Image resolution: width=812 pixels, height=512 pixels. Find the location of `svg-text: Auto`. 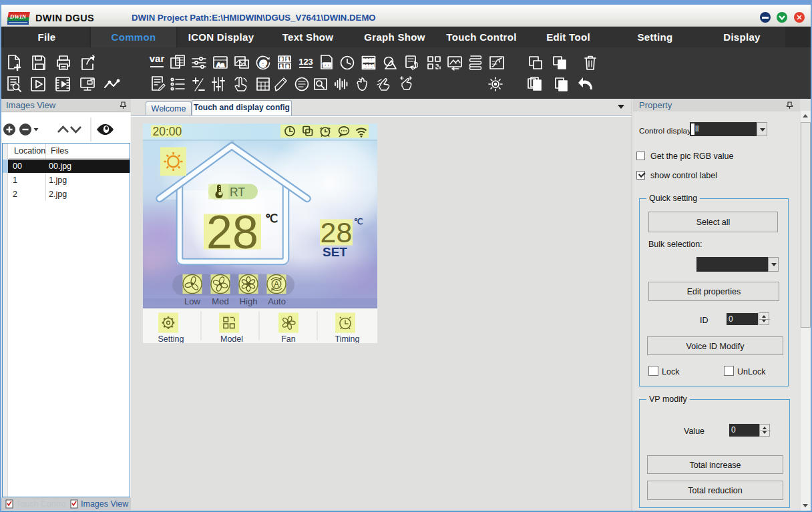

svg-text: Auto is located at coordinates (276, 302).